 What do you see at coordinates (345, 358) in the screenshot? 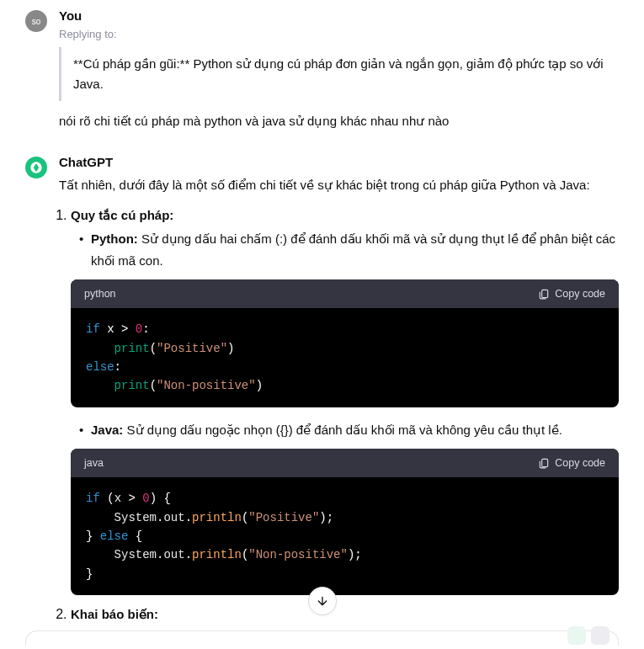
I see `python-code: if x > 0: print("Positive") else: print(…` at bounding box center [345, 358].